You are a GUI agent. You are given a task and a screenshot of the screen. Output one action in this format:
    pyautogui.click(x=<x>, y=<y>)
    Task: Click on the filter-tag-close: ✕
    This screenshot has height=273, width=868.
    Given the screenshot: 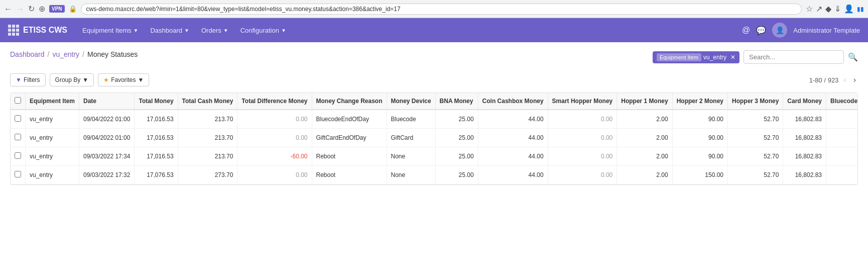 What is the action you would take?
    pyautogui.click(x=733, y=57)
    